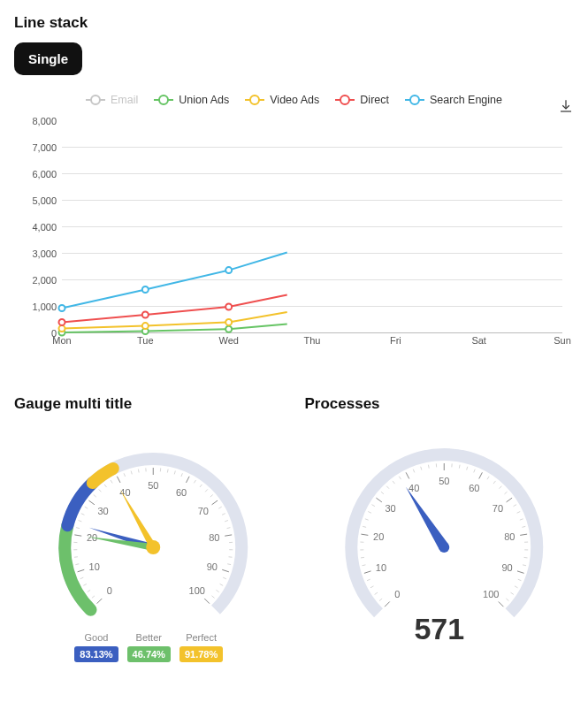 This screenshot has height=725, width=588. I want to click on gauge-multi-title: Gauge multi title, so click(149, 404).